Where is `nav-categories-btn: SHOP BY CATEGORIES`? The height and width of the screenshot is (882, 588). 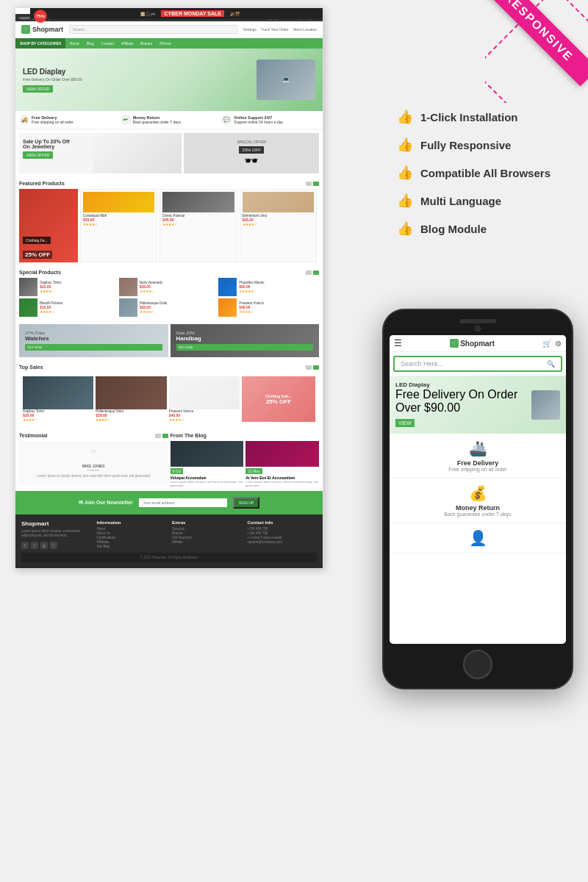 nav-categories-btn: SHOP BY CATEGORIES is located at coordinates (40, 43).